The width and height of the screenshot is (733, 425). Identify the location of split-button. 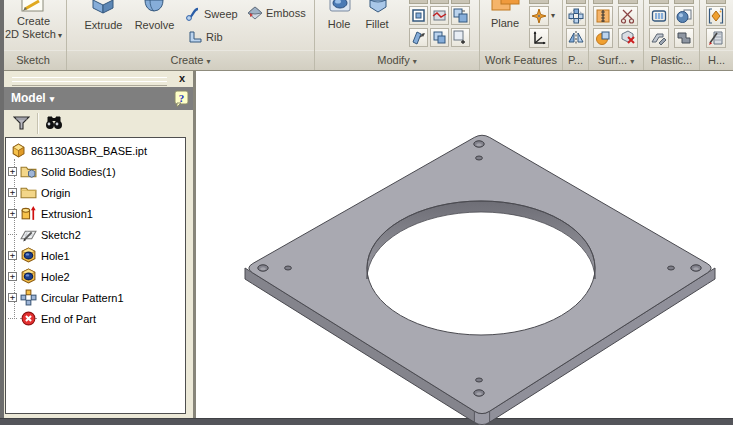
(440, 16).